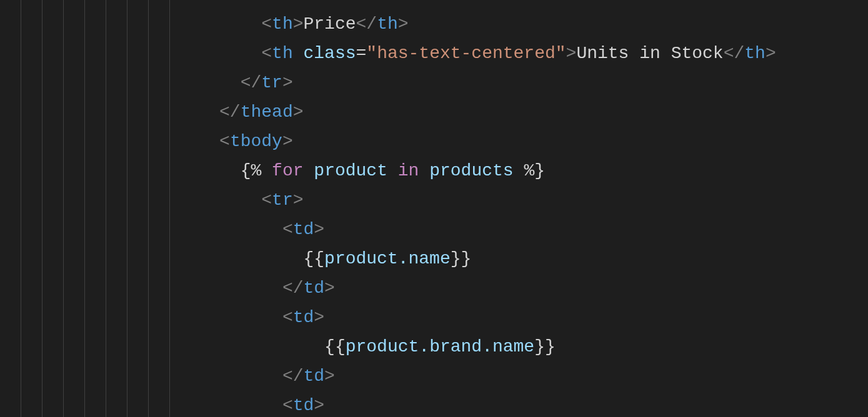 This screenshot has height=417, width=868. Describe the element at coordinates (361, 54) in the screenshot. I see `equals: =` at that location.